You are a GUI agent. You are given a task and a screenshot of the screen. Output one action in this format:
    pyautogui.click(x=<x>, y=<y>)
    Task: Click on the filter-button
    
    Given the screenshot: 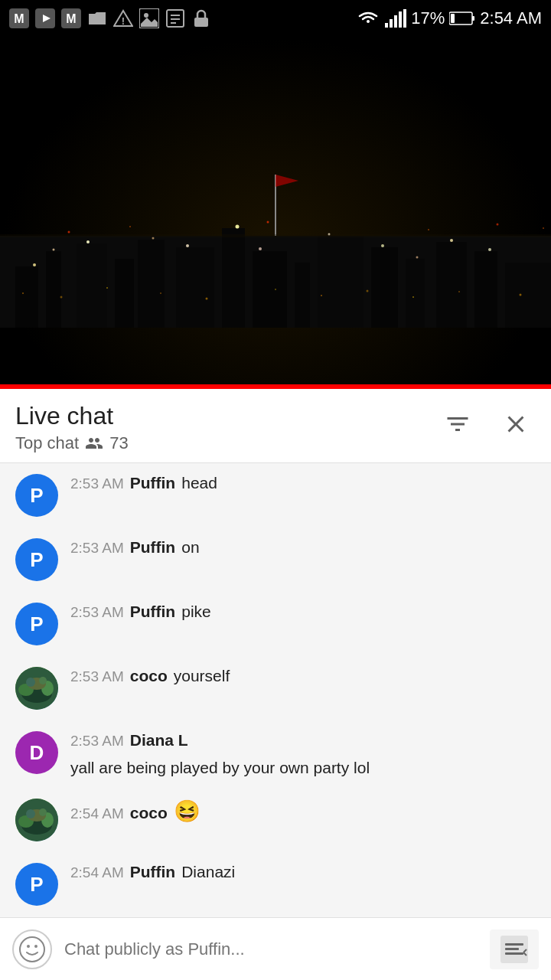 What is the action you would take?
    pyautogui.click(x=458, y=426)
    